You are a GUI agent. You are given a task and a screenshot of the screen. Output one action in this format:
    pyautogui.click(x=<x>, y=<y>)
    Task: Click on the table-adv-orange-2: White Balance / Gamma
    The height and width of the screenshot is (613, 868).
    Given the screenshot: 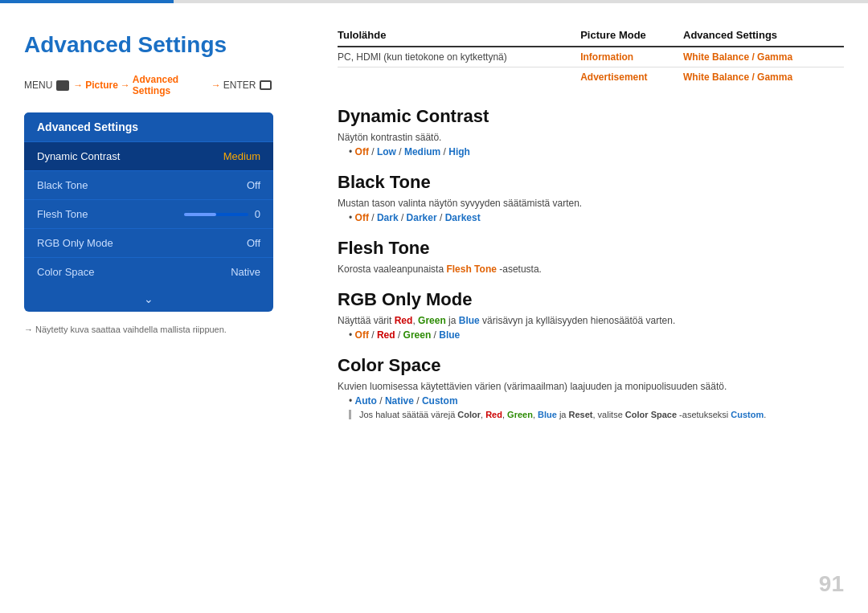 What is the action you would take?
    pyautogui.click(x=738, y=77)
    